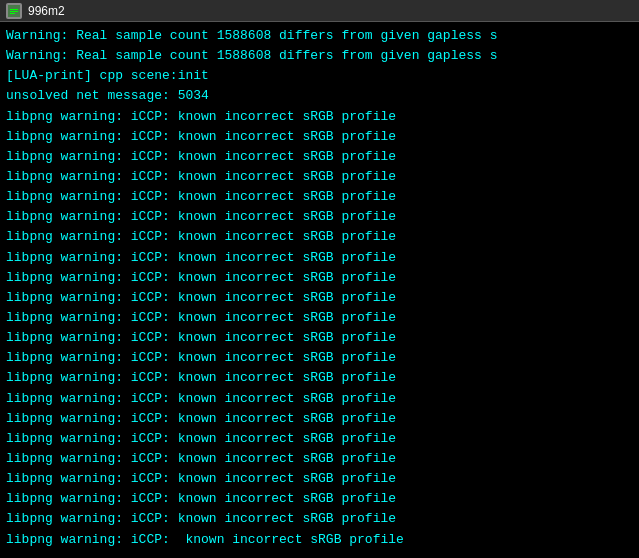 Image resolution: width=639 pixels, height=558 pixels. What do you see at coordinates (320, 540) in the screenshot?
I see `console-line-26: libpng warning: iCCP: known incorrect sR…` at bounding box center [320, 540].